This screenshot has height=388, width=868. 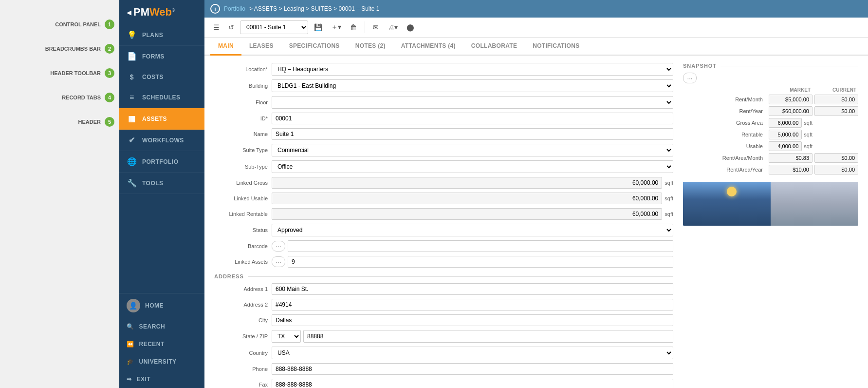 What do you see at coordinates (162, 119) in the screenshot?
I see `sidebar-item-assets: ▦ ASSETS` at bounding box center [162, 119].